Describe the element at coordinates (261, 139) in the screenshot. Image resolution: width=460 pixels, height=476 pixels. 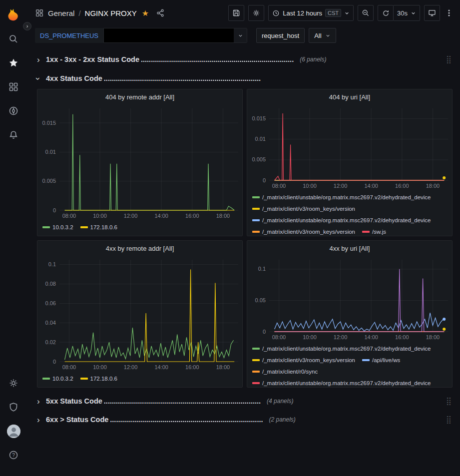
I see `svg-text: 0.01` at that location.